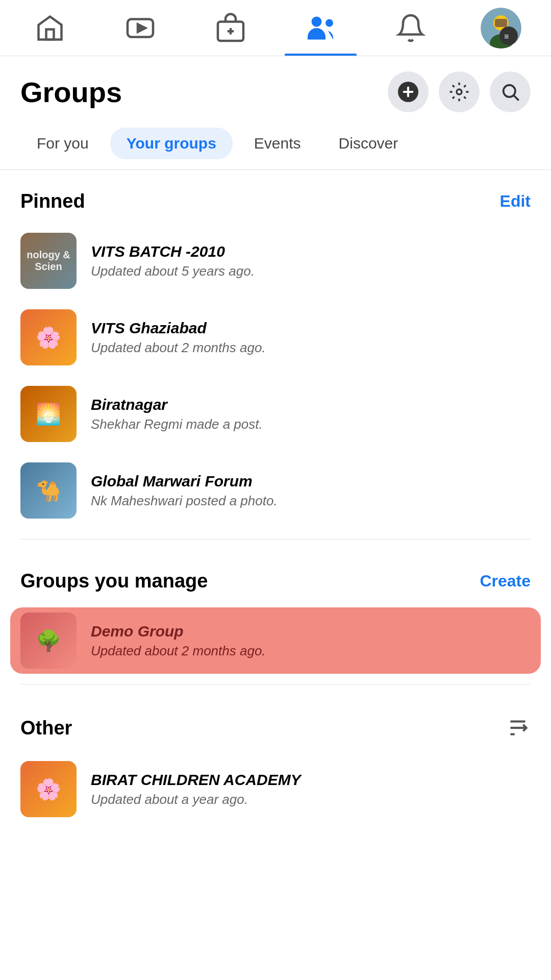 This screenshot has width=551, height=980. Describe the element at coordinates (276, 723) in the screenshot. I see `other-section-header: Other` at that location.